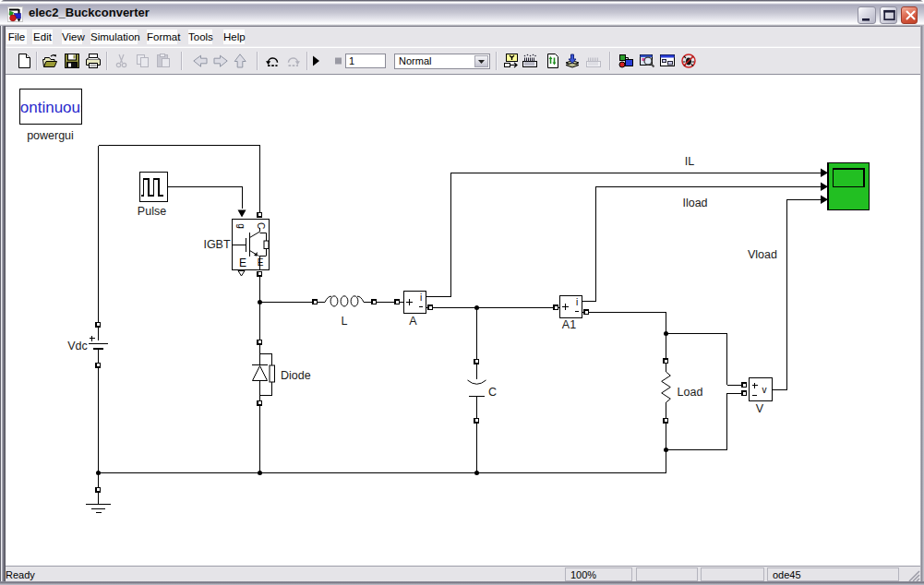 The height and width of the screenshot is (585, 924). What do you see at coordinates (78, 346) in the screenshot?
I see `svg-text: Vdc` at bounding box center [78, 346].